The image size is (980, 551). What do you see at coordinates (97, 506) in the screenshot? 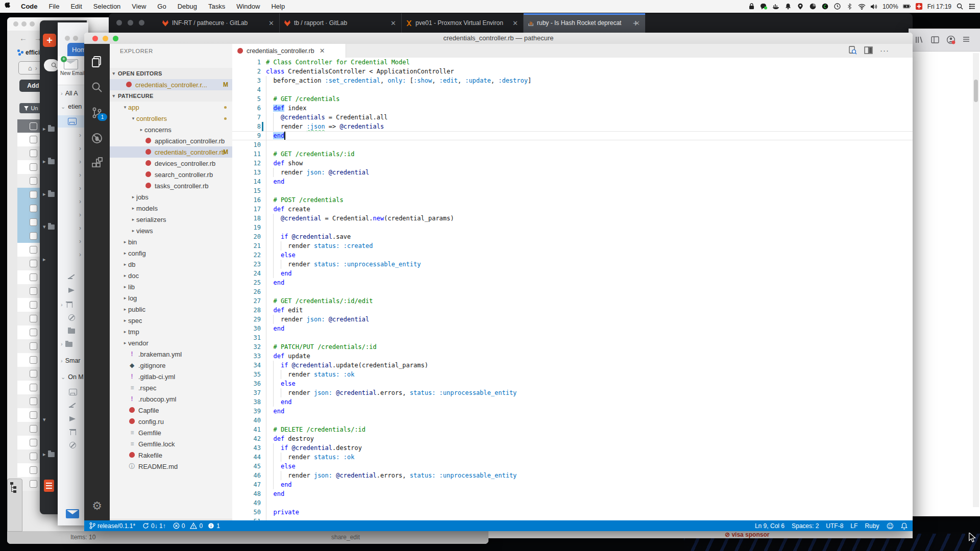
I see `settings-gear-icon: ⚙` at bounding box center [97, 506].